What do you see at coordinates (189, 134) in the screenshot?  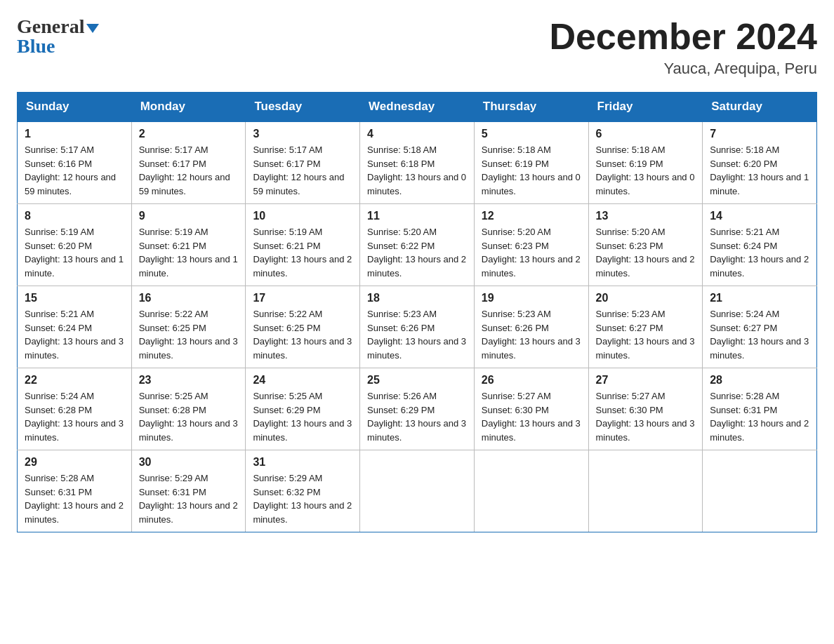 I see `day-number-2: 2` at bounding box center [189, 134].